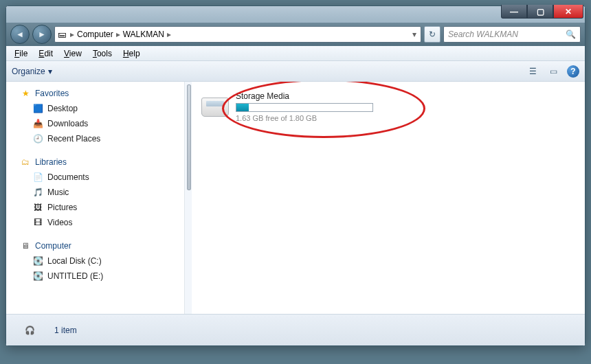 This screenshot has height=364, width=591. I want to click on titlebar: — ▢ ✕, so click(296, 14).